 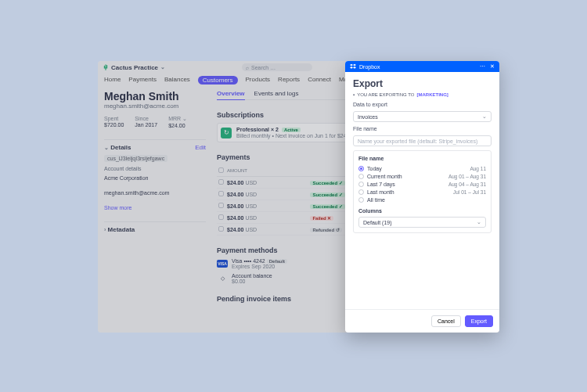 What do you see at coordinates (247, 67) in the screenshot?
I see `search-icon: ⌕` at bounding box center [247, 67].